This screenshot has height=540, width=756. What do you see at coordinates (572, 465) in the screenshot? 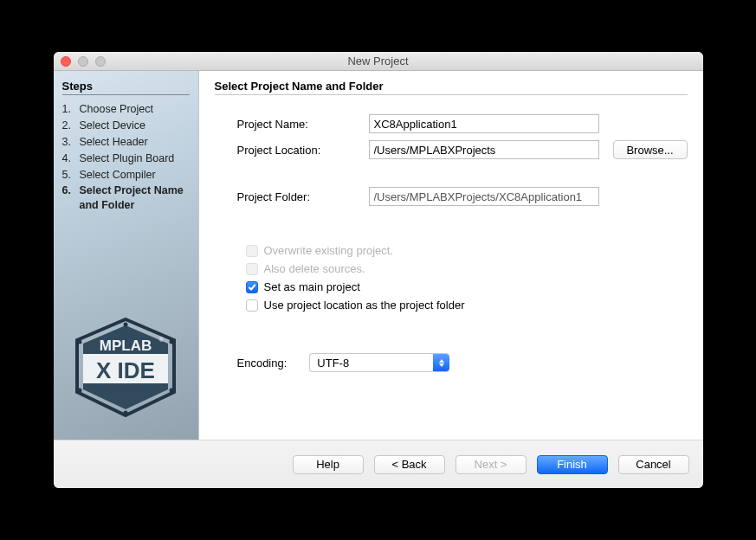
I see `finish-button: Finish` at bounding box center [572, 465].